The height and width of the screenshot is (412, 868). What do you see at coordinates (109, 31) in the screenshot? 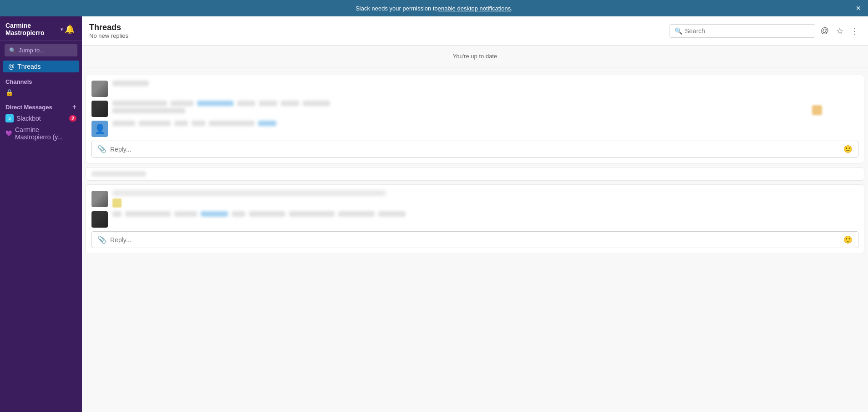
I see `header-left: Threads No new replies` at bounding box center [109, 31].